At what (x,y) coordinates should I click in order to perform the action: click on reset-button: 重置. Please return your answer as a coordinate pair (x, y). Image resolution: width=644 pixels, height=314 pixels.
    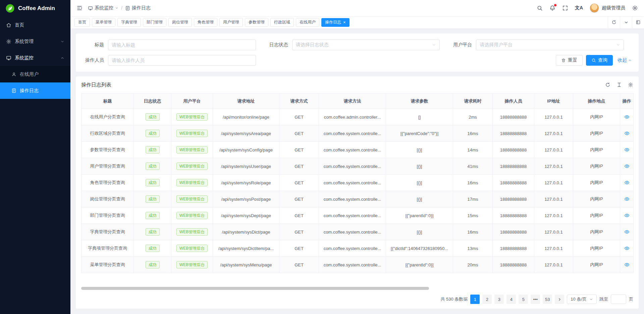
    Looking at the image, I should click on (569, 60).